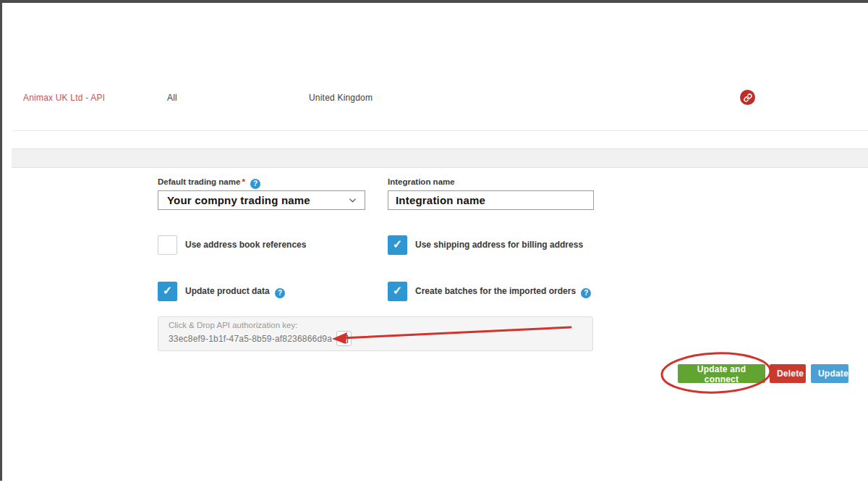 This screenshot has width=868, height=488. I want to click on checkbox-create-batches: ✓, so click(398, 291).